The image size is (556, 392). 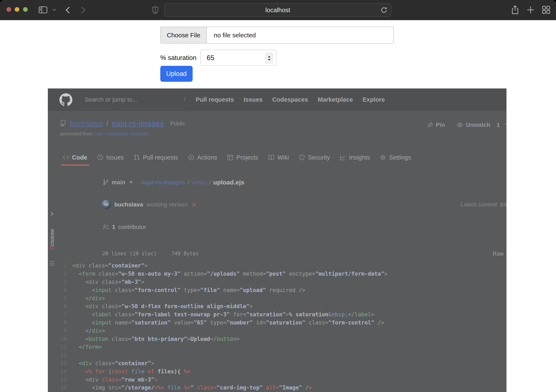 What do you see at coordinates (110, 157) in the screenshot?
I see `repo-tab-issues: Issues` at bounding box center [110, 157].